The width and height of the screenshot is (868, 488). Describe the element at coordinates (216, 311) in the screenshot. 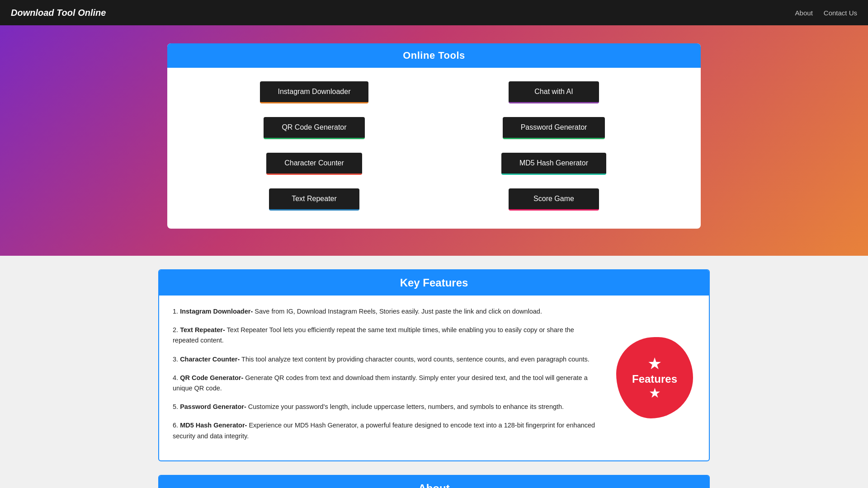

I see `feature-title-1: Instagram Downloader-` at that location.